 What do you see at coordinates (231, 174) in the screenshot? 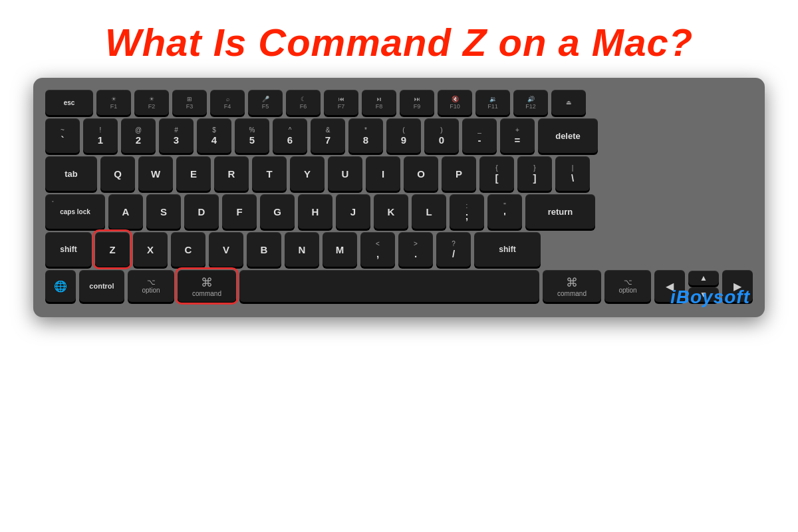
I see `key-r: R` at bounding box center [231, 174].